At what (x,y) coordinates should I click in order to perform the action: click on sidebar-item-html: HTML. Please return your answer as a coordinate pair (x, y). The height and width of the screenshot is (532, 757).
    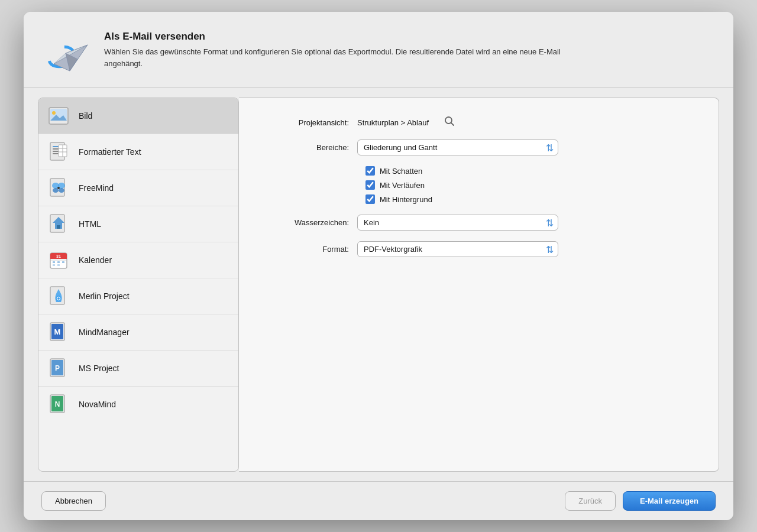
    Looking at the image, I should click on (138, 225).